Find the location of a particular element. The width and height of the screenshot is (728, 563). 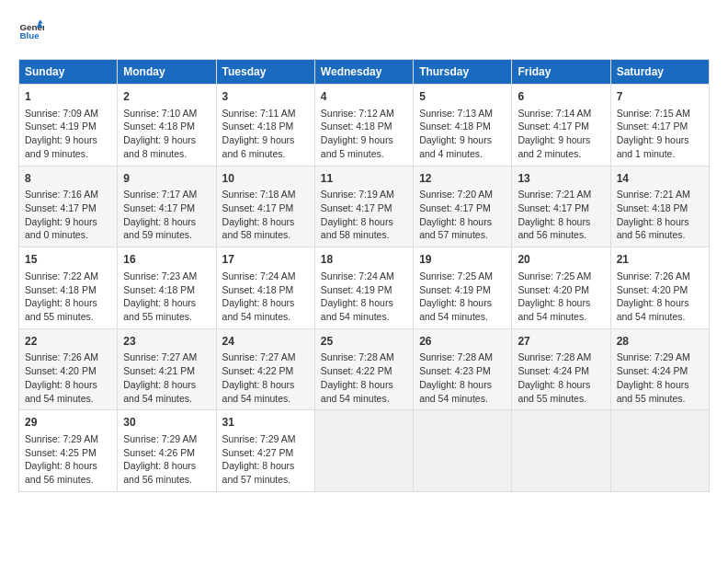

calendar-cell: 8Sunrise: 7:16 AMSunset: 4:17 PMDaylight… is located at coordinates (68, 206).